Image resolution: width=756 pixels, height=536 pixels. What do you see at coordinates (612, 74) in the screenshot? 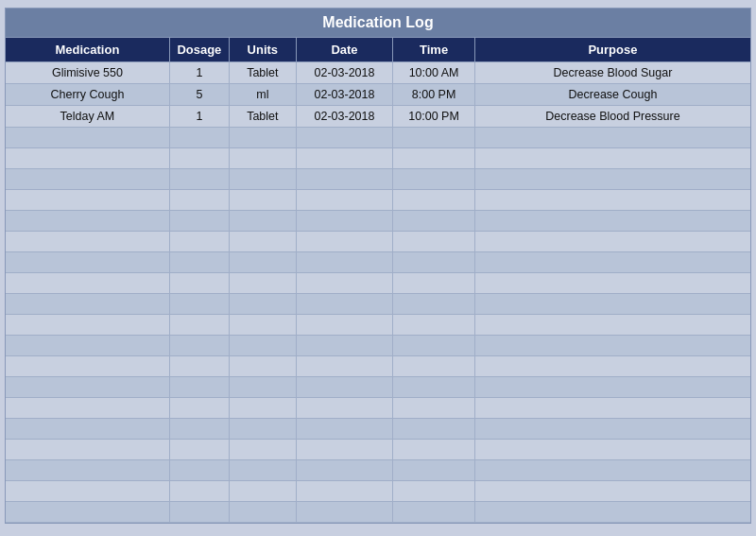
I see `cell-purpose: Decrease Blood Sugar` at bounding box center [612, 74].